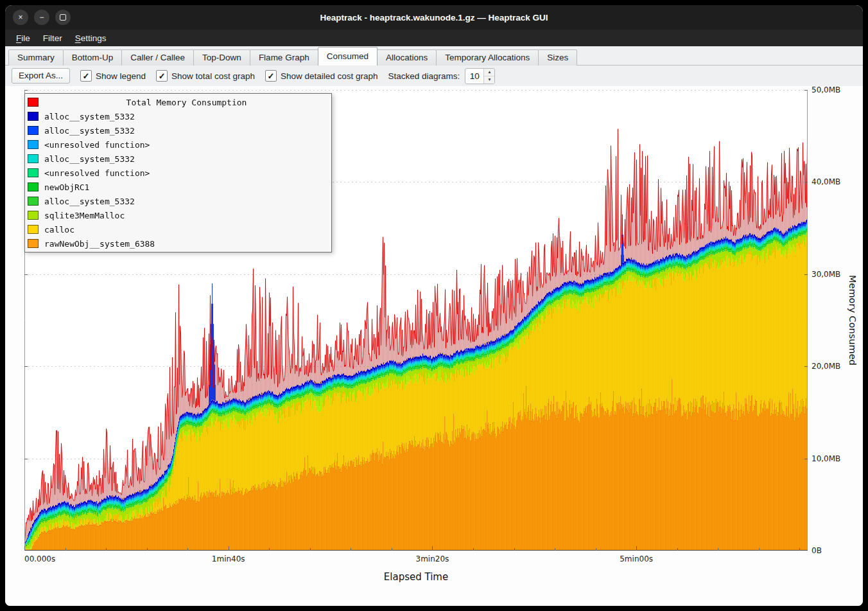  Describe the element at coordinates (92, 58) in the screenshot. I see `tab-bottom-up: Bottom-Up` at that location.